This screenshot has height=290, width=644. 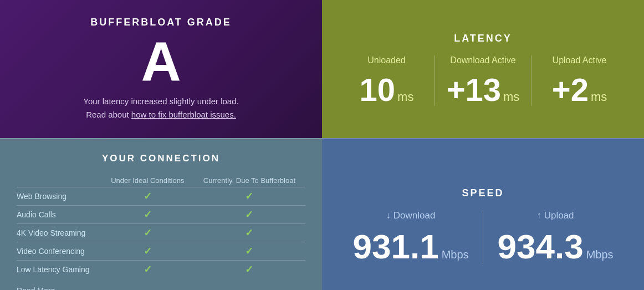 I want to click on row-current-audio: ✓, so click(x=249, y=215).